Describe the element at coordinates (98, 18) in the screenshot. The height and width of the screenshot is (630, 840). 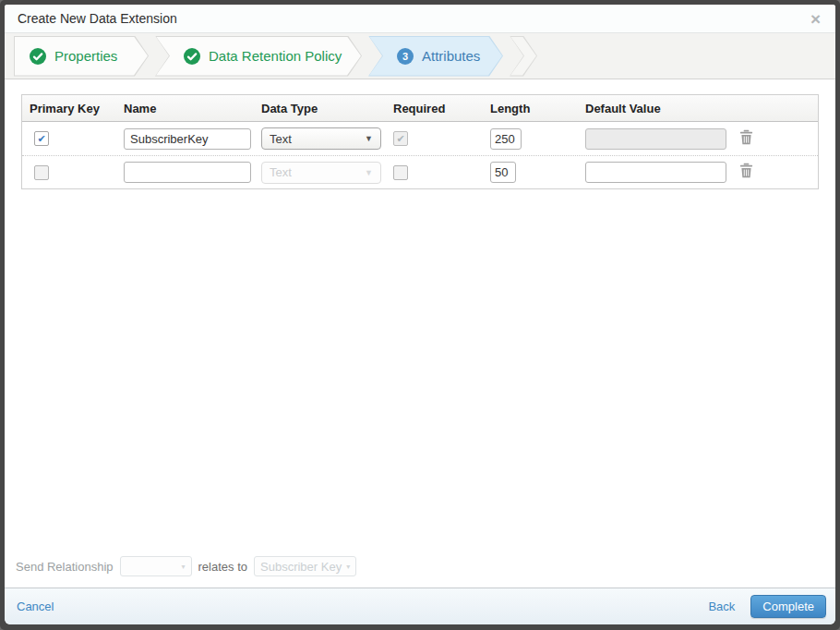
I see `dialog-title: Create New Data Extension` at that location.